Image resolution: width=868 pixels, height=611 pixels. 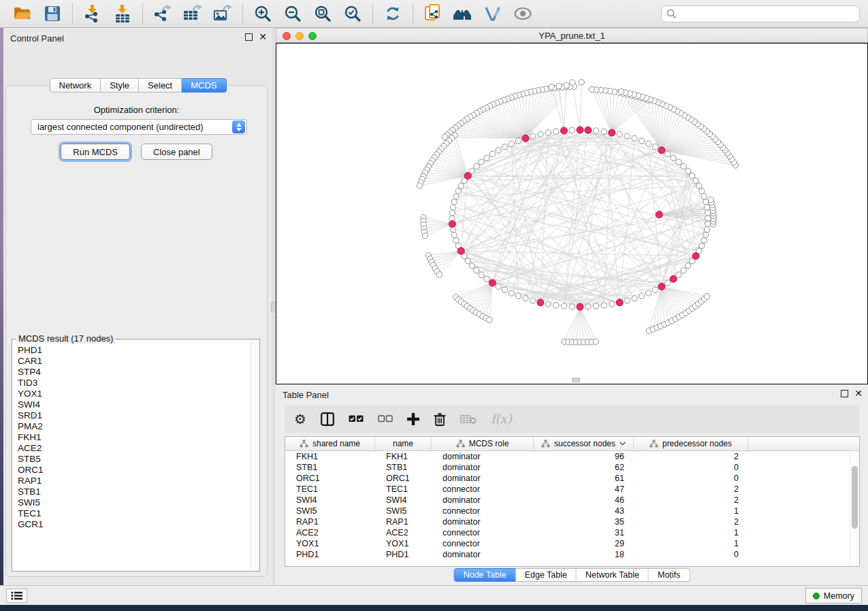 I want to click on tab-edge-table: Edge Table, so click(x=546, y=575).